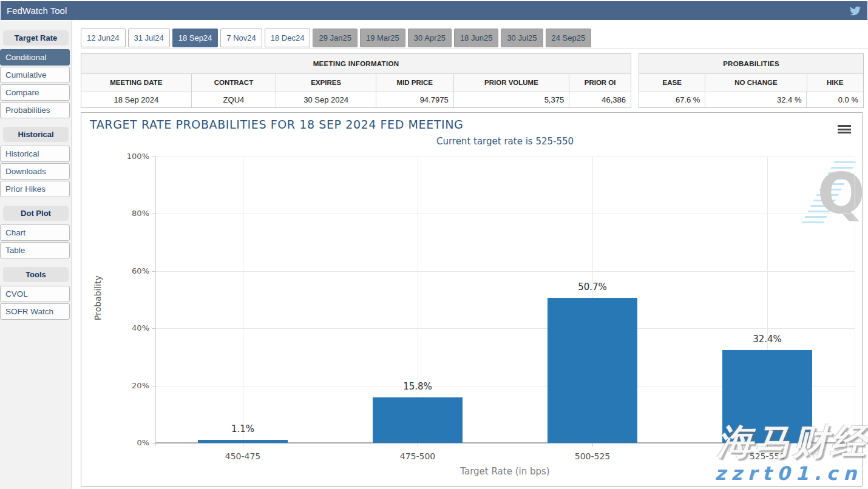  Describe the element at coordinates (418, 386) in the screenshot. I see `bar-value-label-475-500: 15.8%` at that location.